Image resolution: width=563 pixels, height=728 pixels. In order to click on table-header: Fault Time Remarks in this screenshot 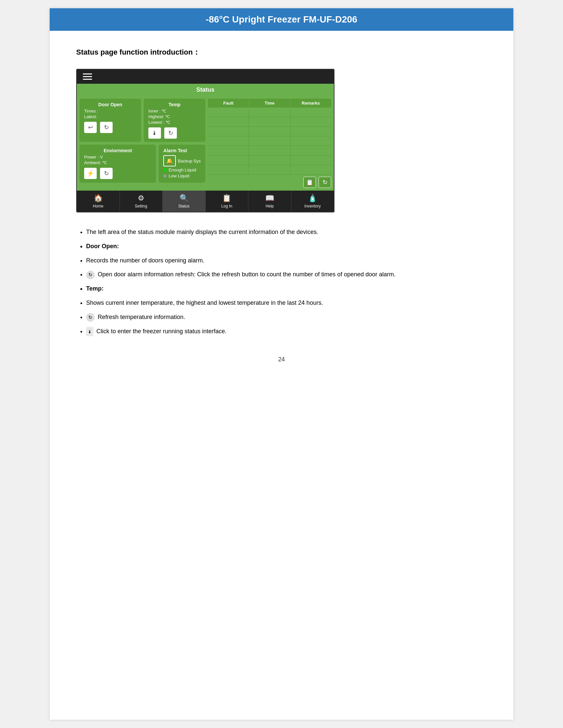, I will do `click(269, 103)`.